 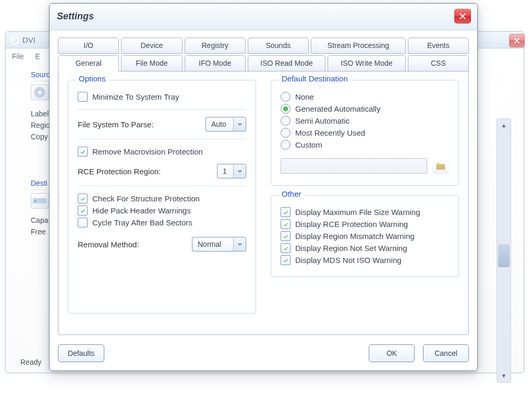 I want to click on radio-dest-custom, so click(x=286, y=145).